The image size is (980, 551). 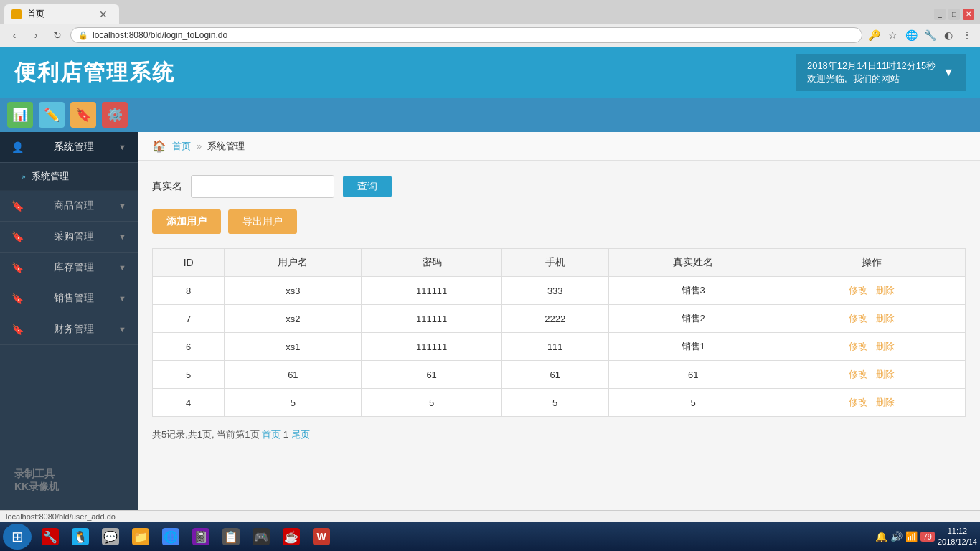 I want to click on tab-favicon, so click(x=17, y=14).